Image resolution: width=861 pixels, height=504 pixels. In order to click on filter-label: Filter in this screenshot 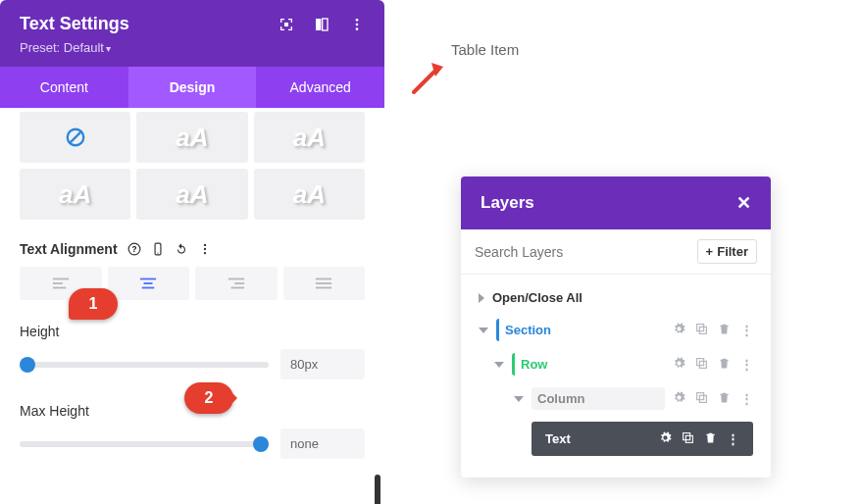, I will do `click(733, 251)`.